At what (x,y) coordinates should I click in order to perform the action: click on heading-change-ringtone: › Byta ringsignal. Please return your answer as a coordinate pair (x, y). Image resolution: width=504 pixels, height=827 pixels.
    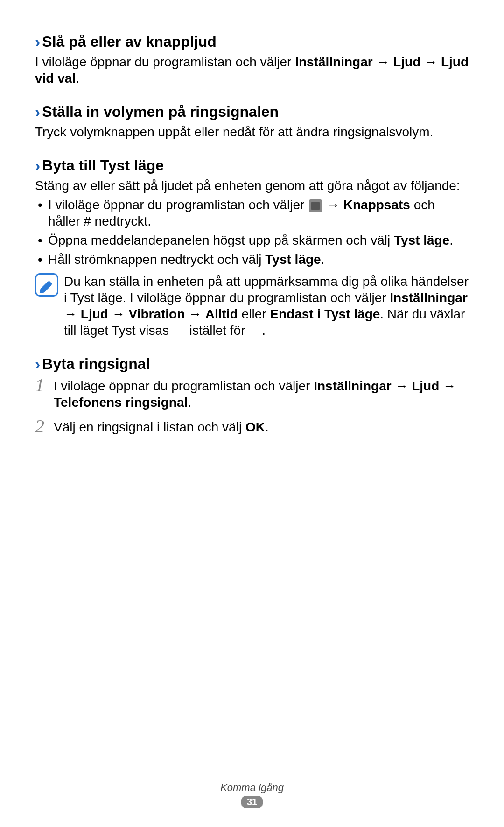
    Looking at the image, I should click on (252, 364).